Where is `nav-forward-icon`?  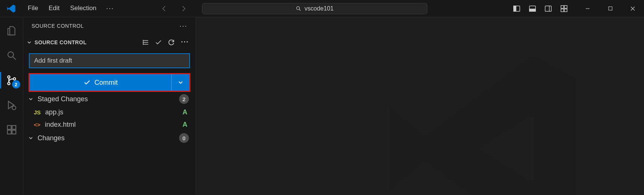
nav-forward-icon is located at coordinates (184, 9).